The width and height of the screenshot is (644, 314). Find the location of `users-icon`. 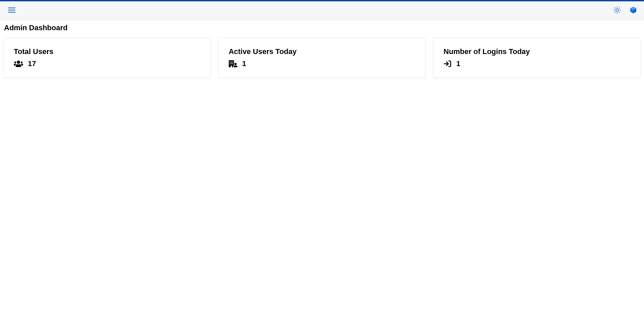

users-icon is located at coordinates (18, 64).